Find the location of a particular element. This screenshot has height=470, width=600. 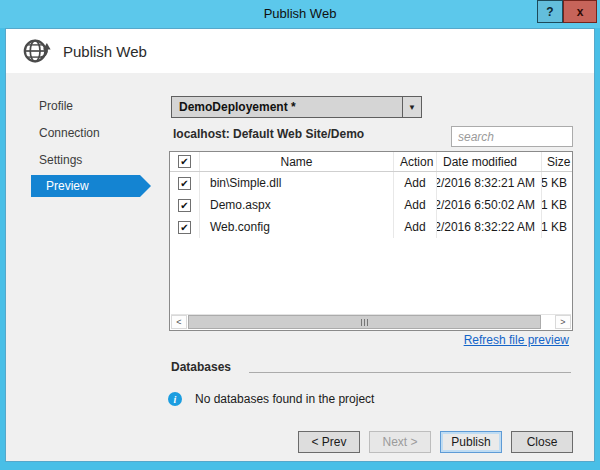

refresh-file-preview-link: Refresh file preview is located at coordinates (516, 340).